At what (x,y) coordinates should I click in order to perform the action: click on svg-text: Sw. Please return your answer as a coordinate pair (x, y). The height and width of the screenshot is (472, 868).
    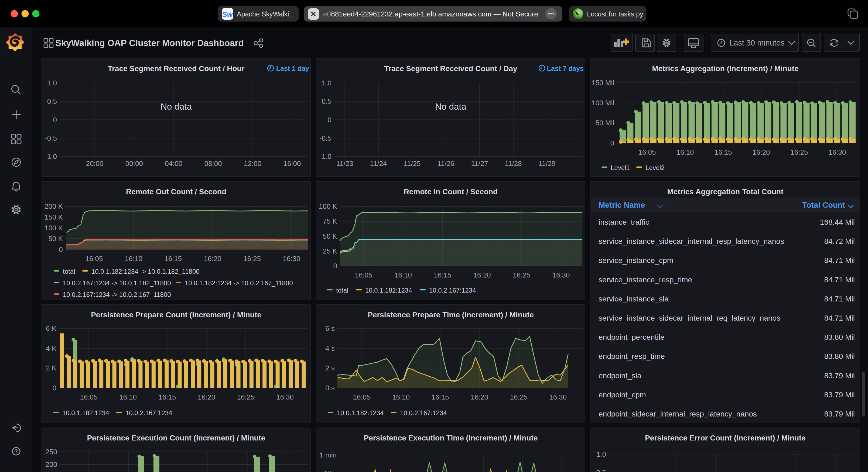
    Looking at the image, I should click on (228, 14).